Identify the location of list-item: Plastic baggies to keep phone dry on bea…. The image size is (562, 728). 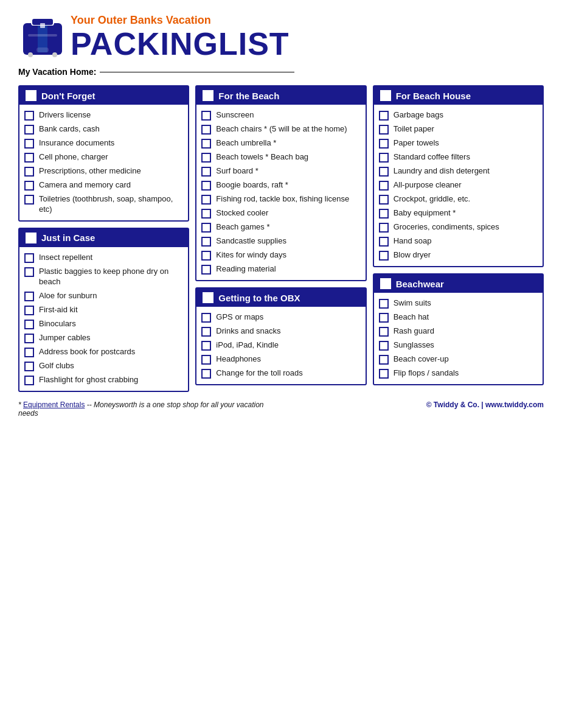
(103, 277).